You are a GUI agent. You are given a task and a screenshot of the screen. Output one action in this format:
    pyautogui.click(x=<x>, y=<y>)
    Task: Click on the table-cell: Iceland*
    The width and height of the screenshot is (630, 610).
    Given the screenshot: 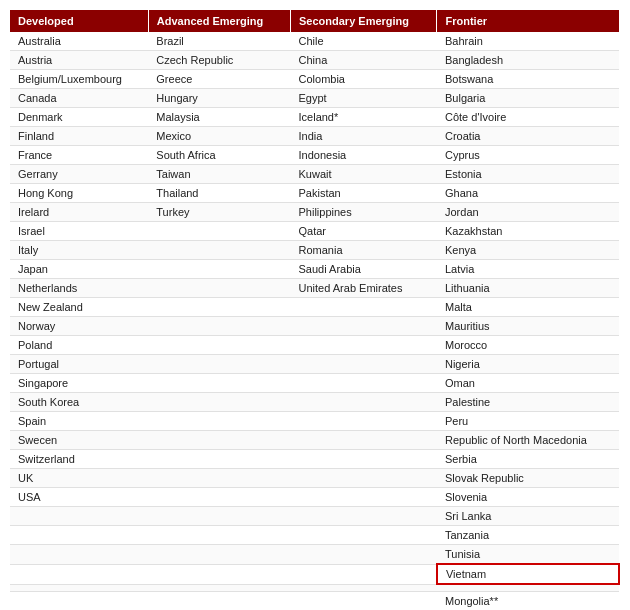 What is the action you would take?
    pyautogui.click(x=364, y=118)
    